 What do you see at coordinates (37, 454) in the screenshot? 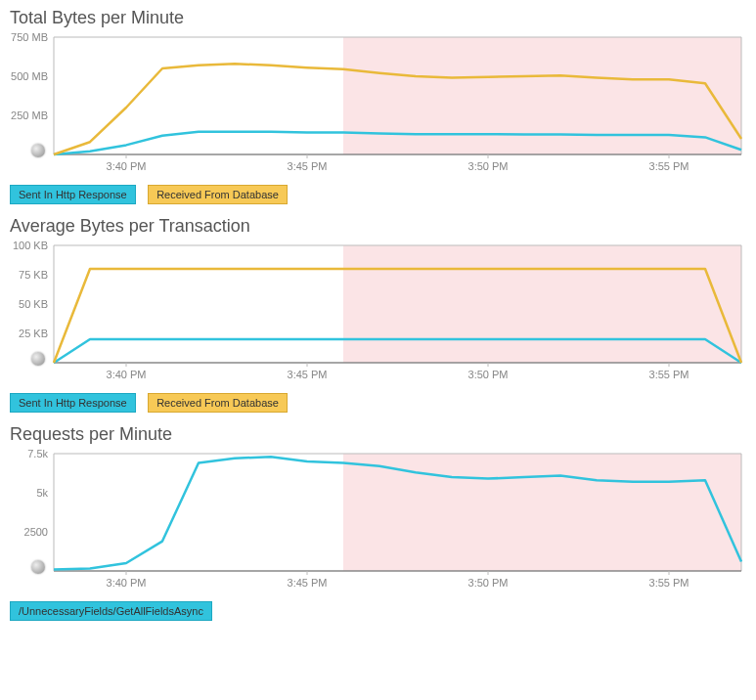
I see `svg-text: 7.5k` at bounding box center [37, 454].